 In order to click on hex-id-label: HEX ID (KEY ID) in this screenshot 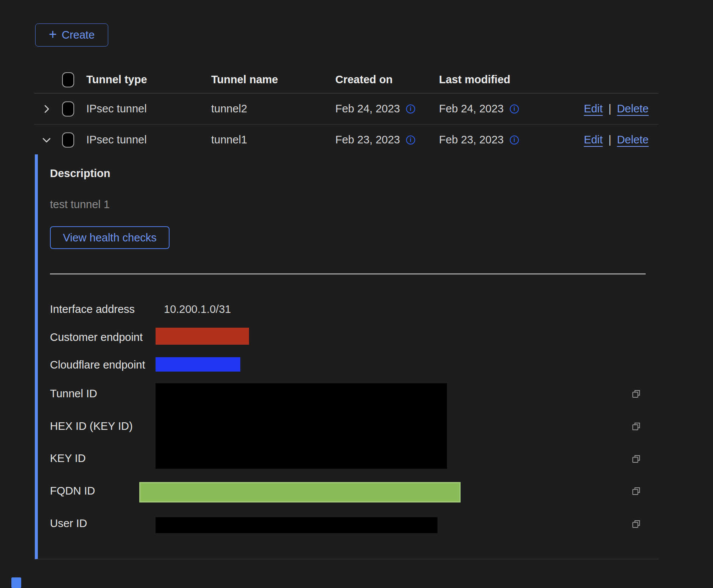, I will do `click(92, 426)`.